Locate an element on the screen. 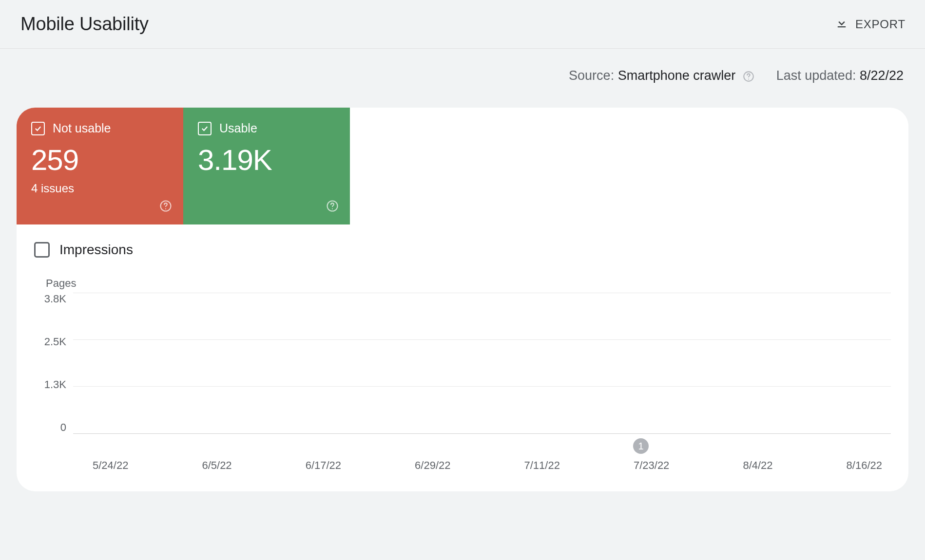  chart-y-label: Pages is located at coordinates (468, 283).